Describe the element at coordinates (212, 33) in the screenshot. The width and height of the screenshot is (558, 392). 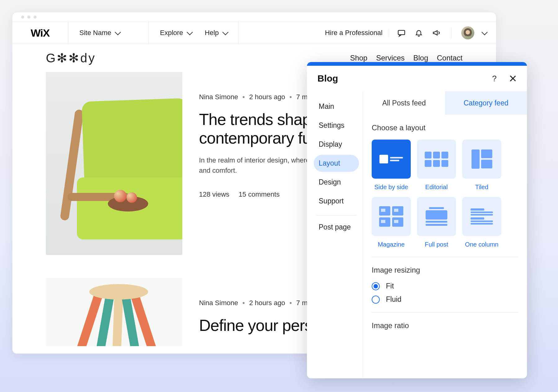
I see `help-label: Help` at that location.